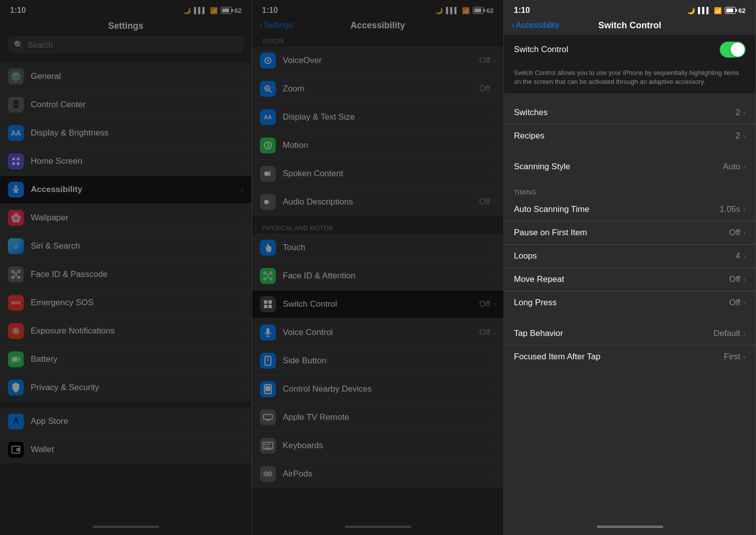 The width and height of the screenshot is (756, 535). I want to click on focused-item-value: First, so click(732, 357).